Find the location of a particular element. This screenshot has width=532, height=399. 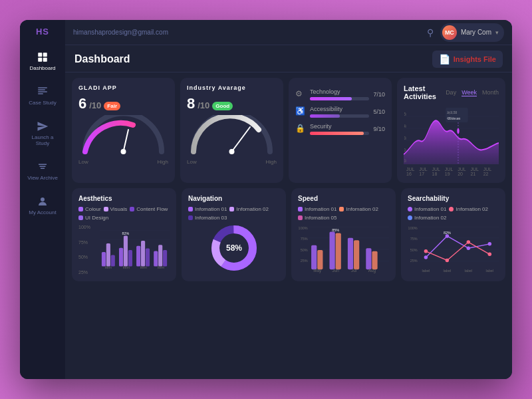

speed-card: Speed Infomation 01 Infomation 02 Infoma… is located at coordinates (343, 235).